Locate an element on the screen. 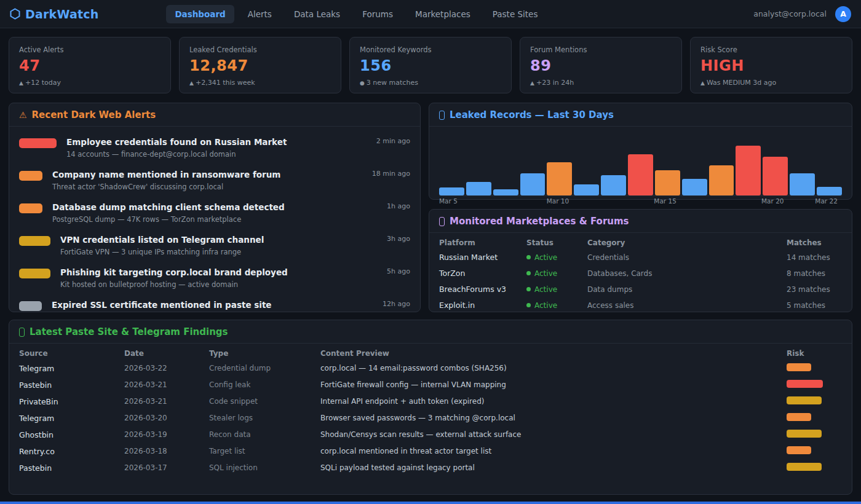  brand: DarkWatch is located at coordinates (54, 14).